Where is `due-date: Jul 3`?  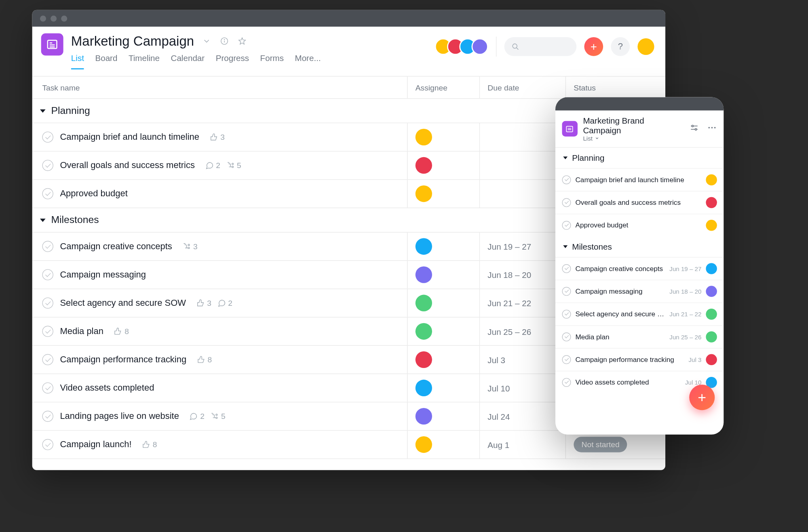 due-date: Jul 3 is located at coordinates (522, 360).